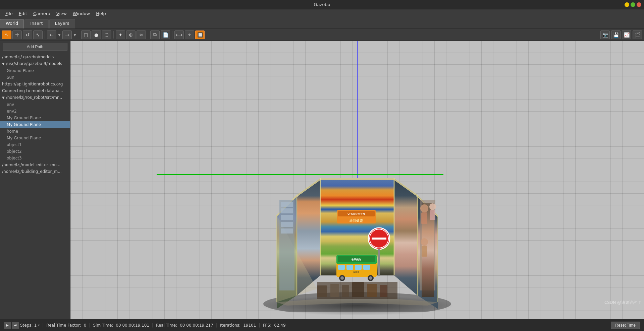 This screenshot has width=644, height=331. I want to click on sidebar-item-sun: Sun, so click(35, 77).